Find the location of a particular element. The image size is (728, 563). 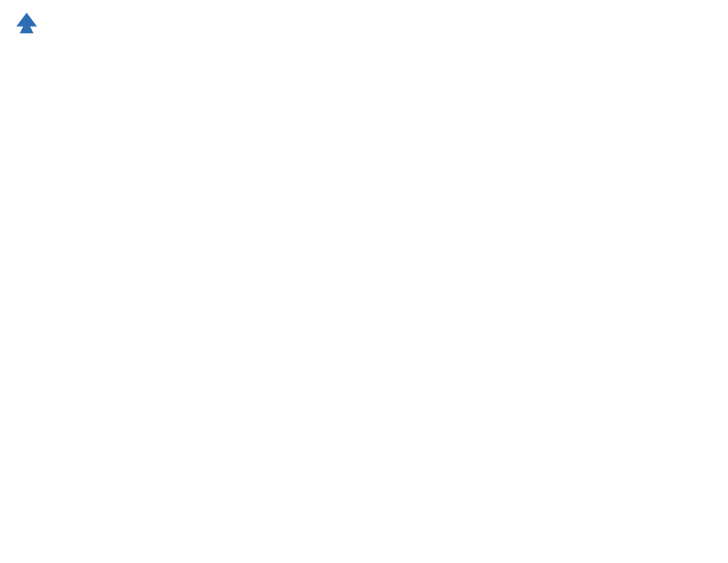

page-header is located at coordinates (364, 23).